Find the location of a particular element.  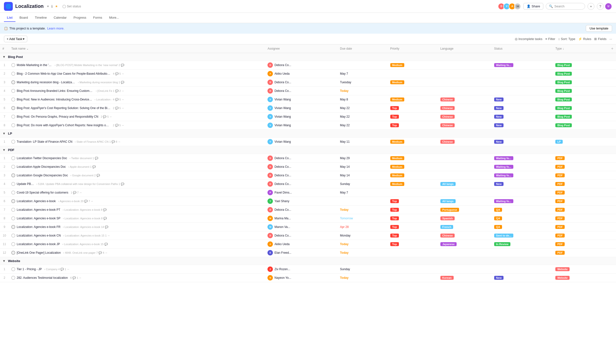

table-row: 5 Covid-19 Special offering for customer… is located at coordinates (308, 193).